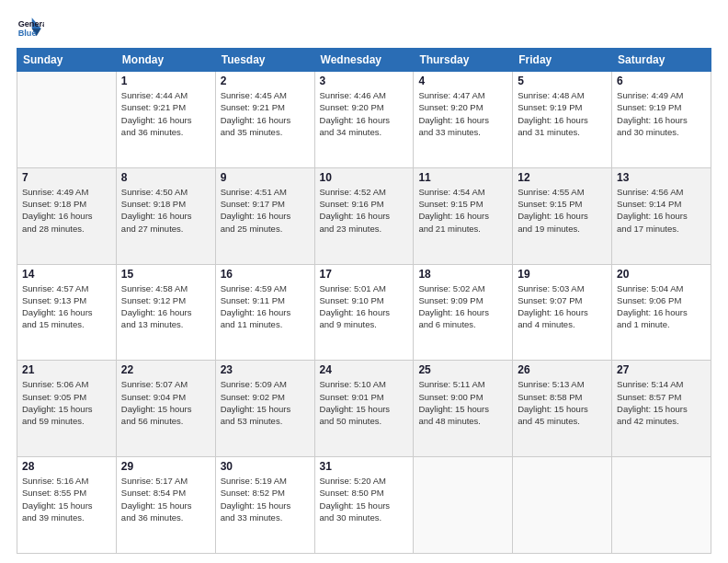 This screenshot has width=728, height=563. I want to click on col-header-sunday: Sunday, so click(67, 61).